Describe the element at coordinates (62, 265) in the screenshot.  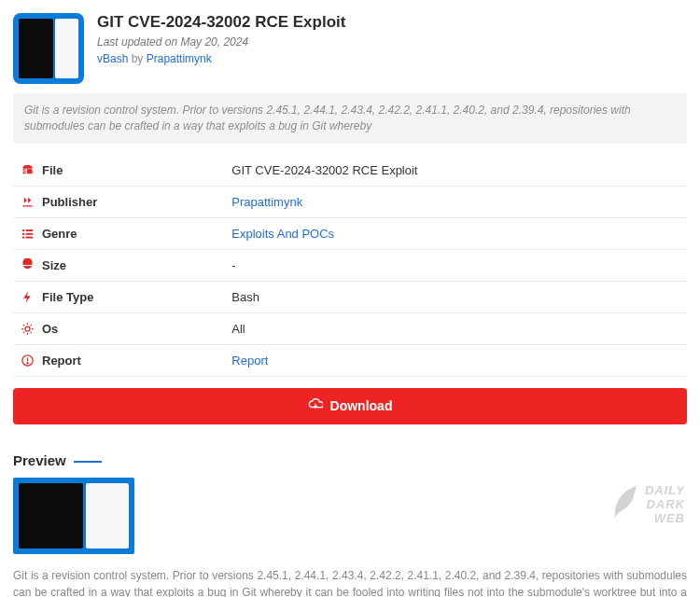
I see `detail-label-cell: Size` at that location.